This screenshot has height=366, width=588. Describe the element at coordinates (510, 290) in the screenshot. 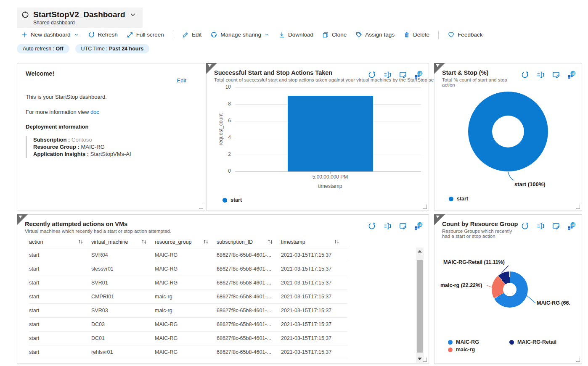

I see `donut-resource-groups` at that location.